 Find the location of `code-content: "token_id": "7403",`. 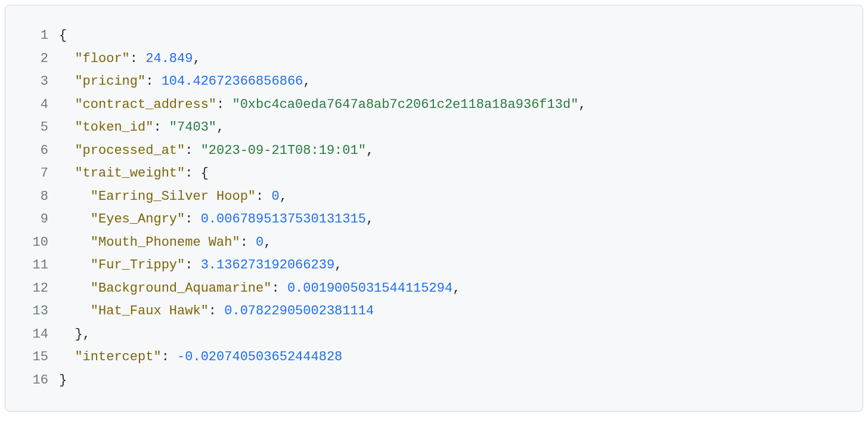

code-content: "token_id": "7403", is located at coordinates (142, 128).